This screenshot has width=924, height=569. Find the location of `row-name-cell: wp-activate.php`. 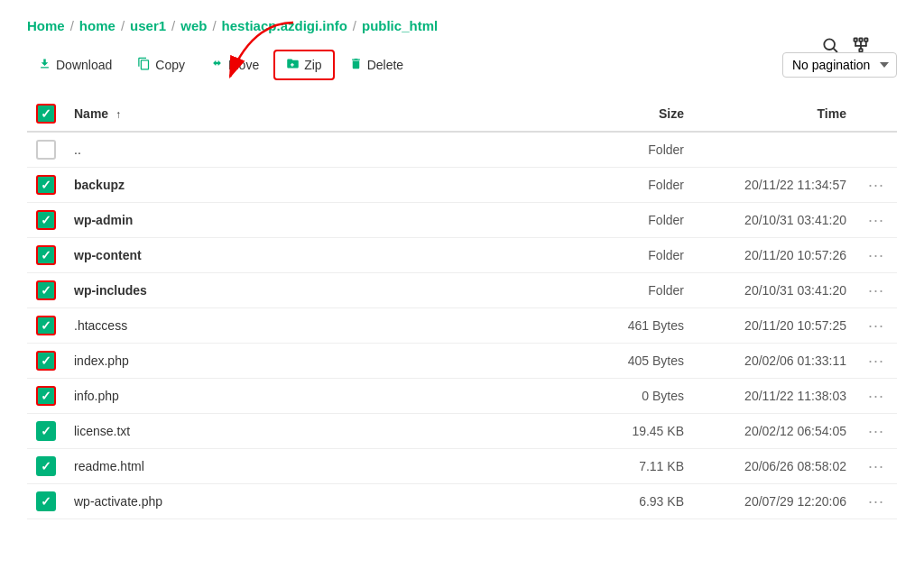

row-name-cell: wp-activate.php is located at coordinates (325, 501).